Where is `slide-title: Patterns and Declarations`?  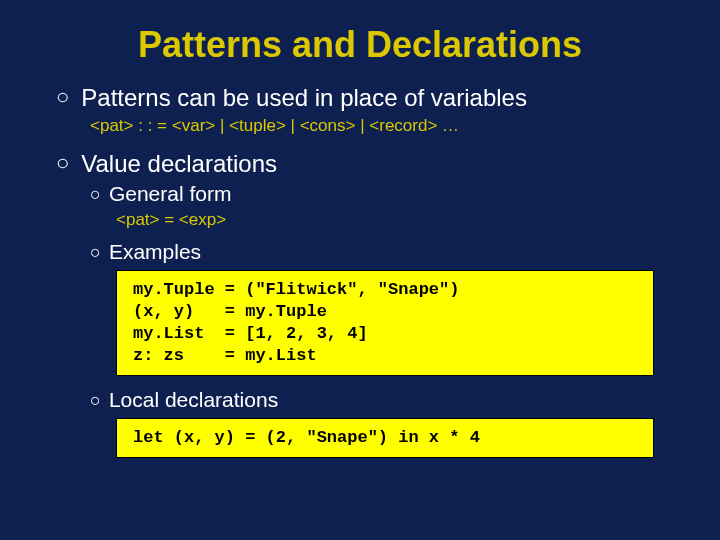
slide-title: Patterns and Declarations is located at coordinates (360, 45).